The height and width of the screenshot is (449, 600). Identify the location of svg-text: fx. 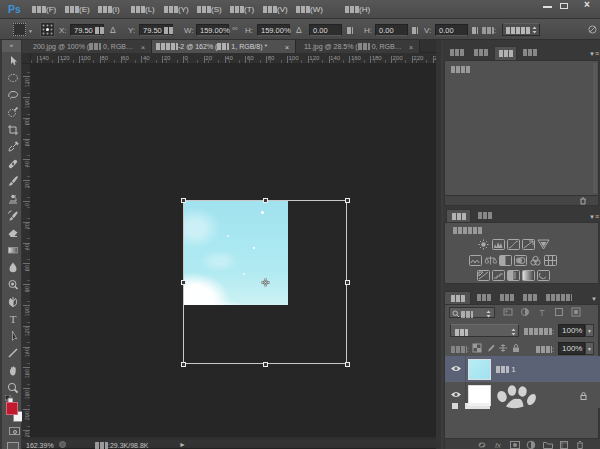
(498, 445).